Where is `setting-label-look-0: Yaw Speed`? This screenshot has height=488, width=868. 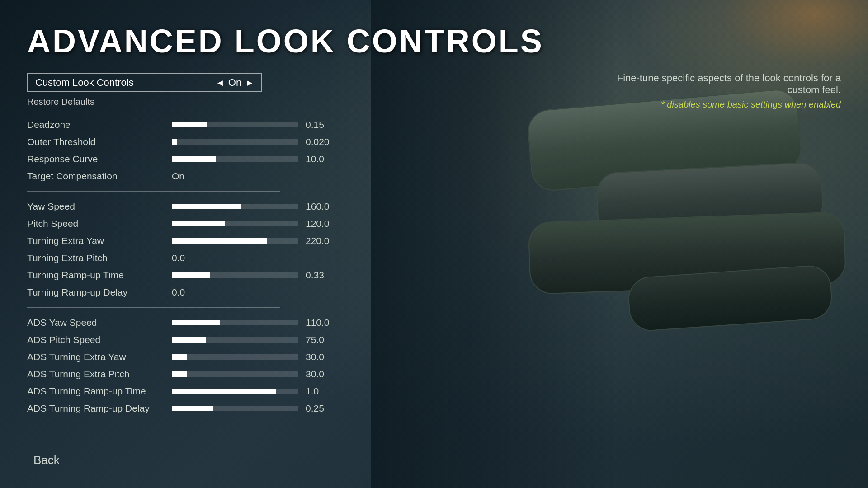
setting-label-look-0: Yaw Speed is located at coordinates (99, 206).